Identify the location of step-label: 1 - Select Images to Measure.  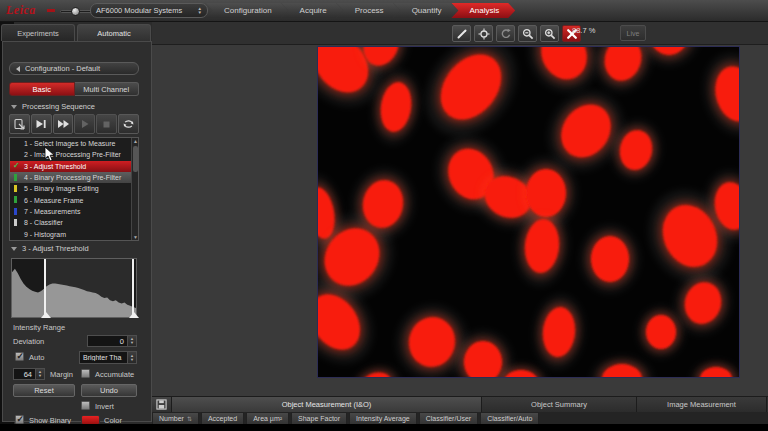
(70, 144).